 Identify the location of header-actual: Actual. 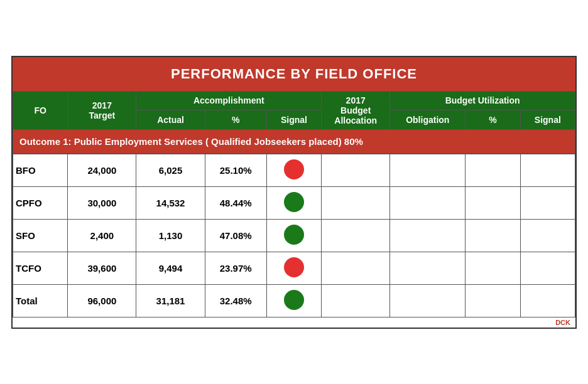
(171, 120).